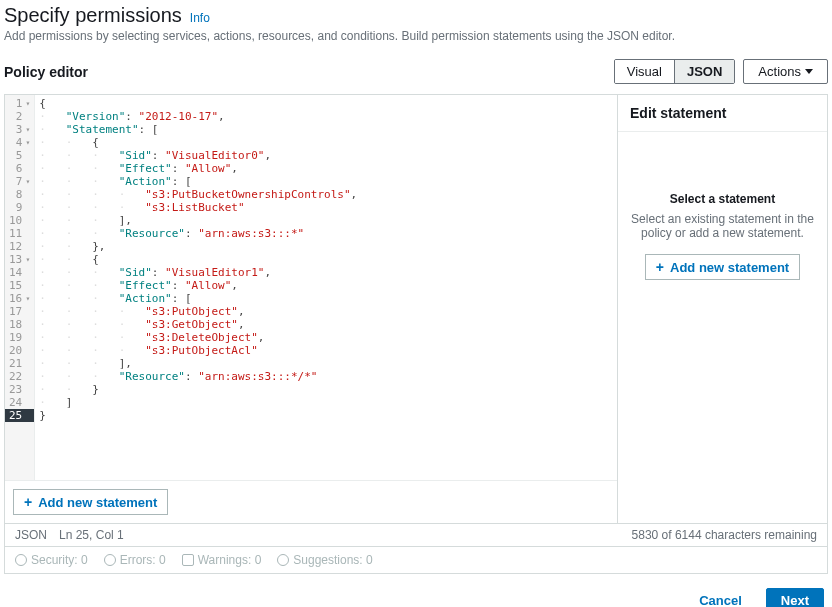  Describe the element at coordinates (326, 156) in the screenshot. I see `code-line: · · · "Sid": "VisualEditor0",` at that location.